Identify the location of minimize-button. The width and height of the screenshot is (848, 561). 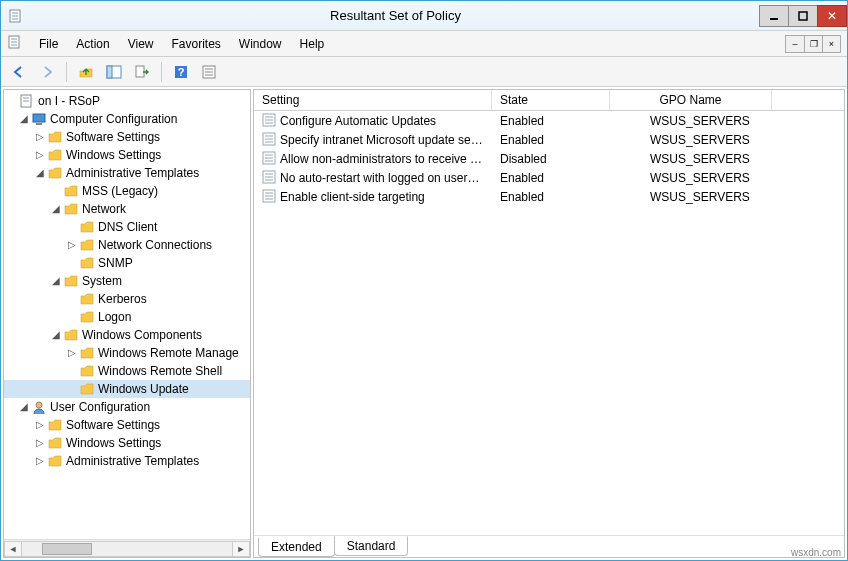
(774, 16).